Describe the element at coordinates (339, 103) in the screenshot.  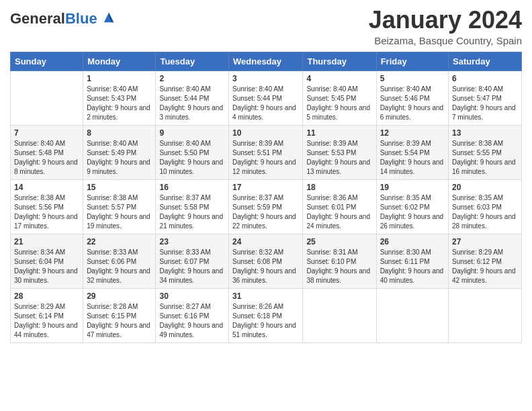
I see `day-info: Sunrise: 8:40 AMSunset: 5:45 PMDaylight:…` at that location.